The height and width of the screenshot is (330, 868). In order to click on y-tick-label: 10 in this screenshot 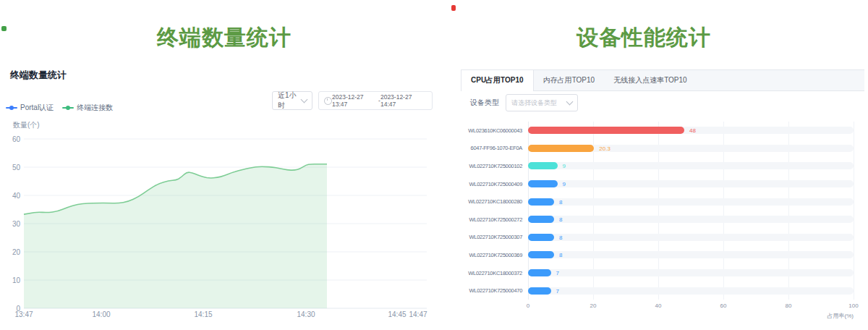, I will do `click(17, 281)`.